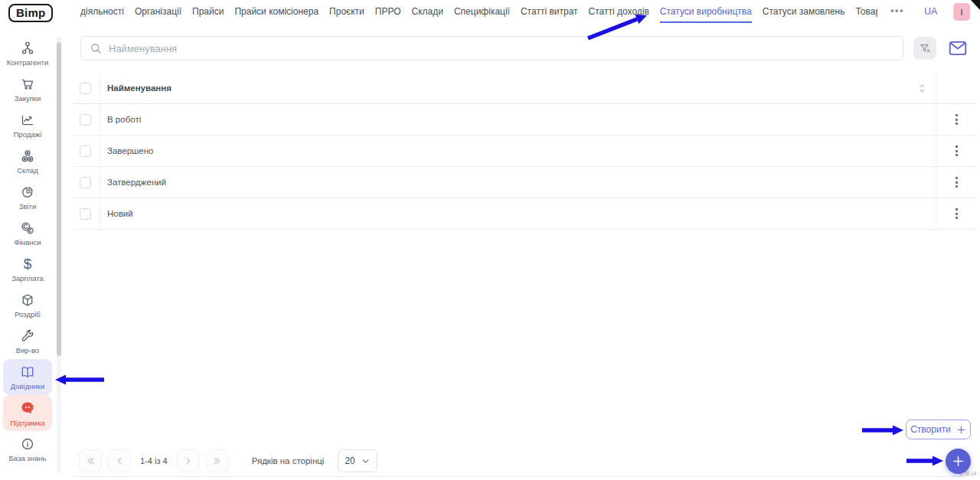  Describe the element at coordinates (525, 214) in the screenshot. I see `table-row: Новий` at that location.